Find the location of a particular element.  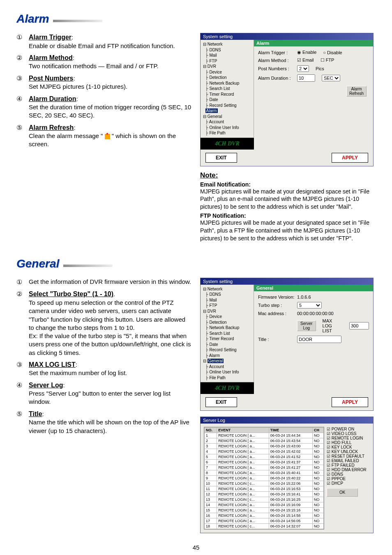

list-item: Alarm Refresh:Clean the alarm message " … is located at coordinates (110, 136).